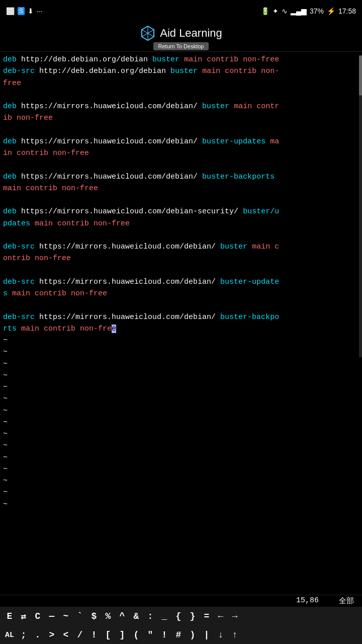  Describe the element at coordinates (150, 635) in the screenshot. I see `kb-key-quote: "` at that location.